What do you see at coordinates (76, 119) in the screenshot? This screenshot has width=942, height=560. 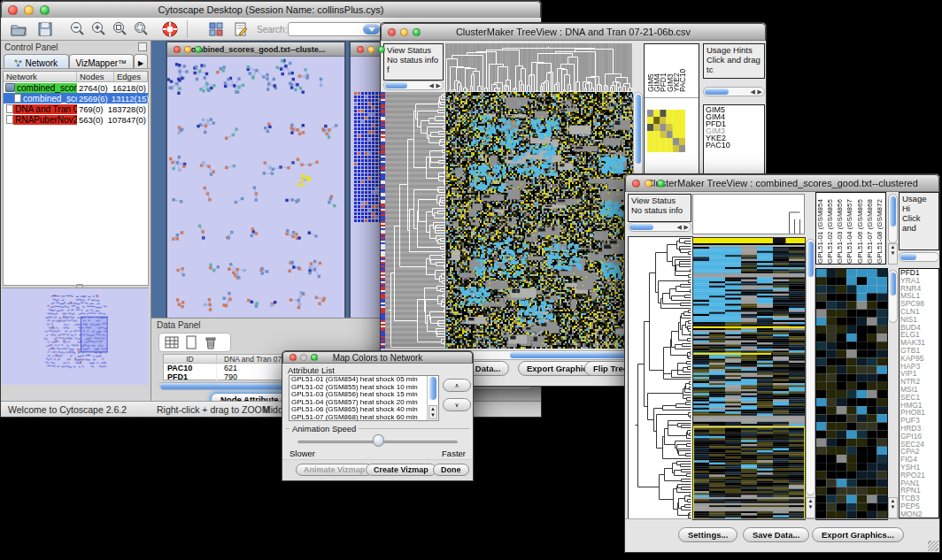 I see `network-list-row: RNAPuberNov2+1563(0)107847(0)` at bounding box center [76, 119].